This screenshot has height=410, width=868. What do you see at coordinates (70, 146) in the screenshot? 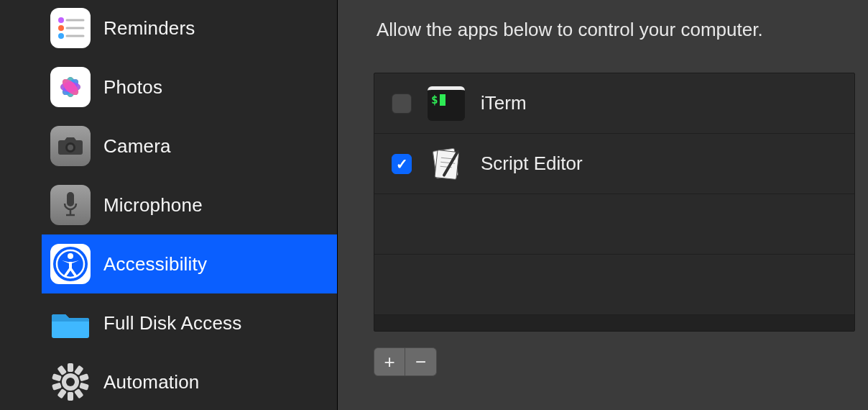
I see `camera-icon` at bounding box center [70, 146].